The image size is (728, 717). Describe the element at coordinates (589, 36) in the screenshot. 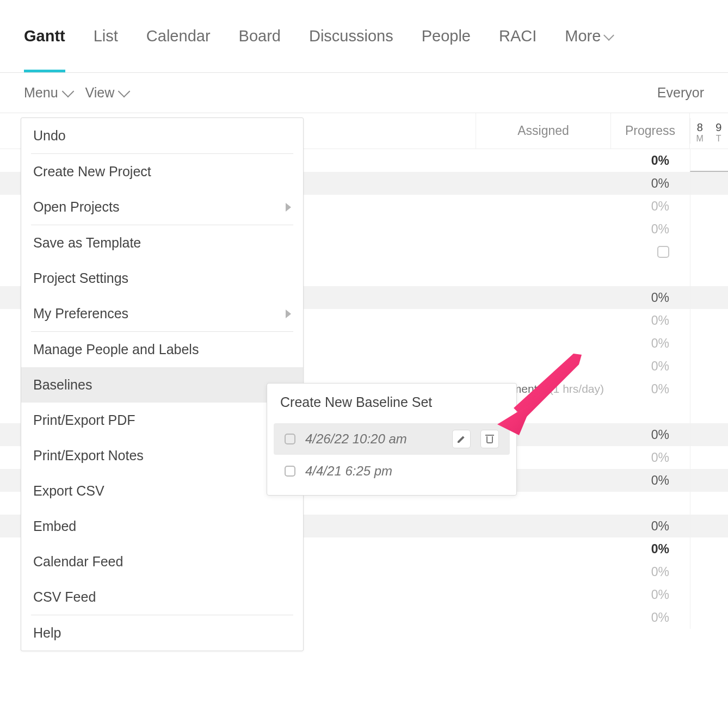

I see `tab-more: More` at that location.